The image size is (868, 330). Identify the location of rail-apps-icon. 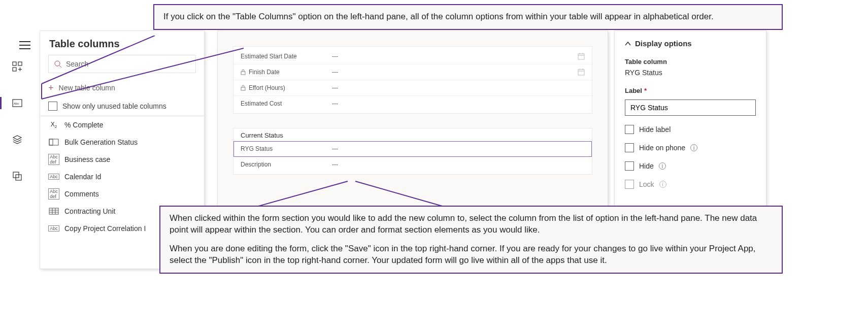
(17, 67).